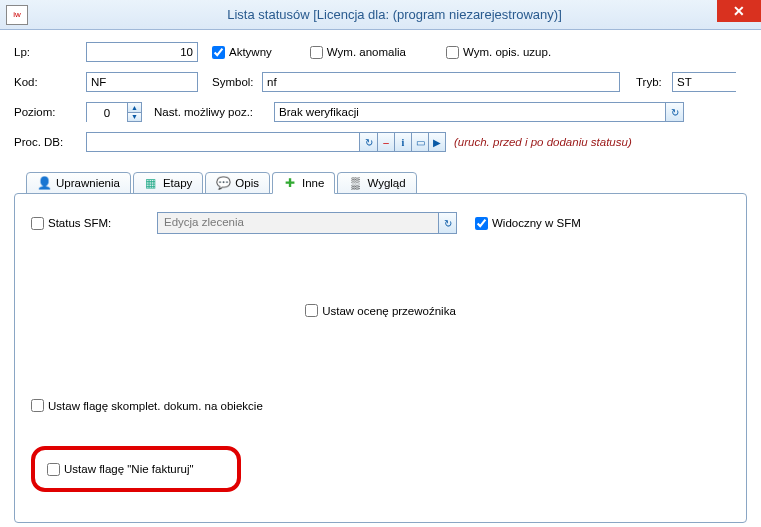 Image resolution: width=761 pixels, height=527 pixels. Describe the element at coordinates (447, 223) in the screenshot. I see `status-sfm-dropdown-icon: ↻` at that location.